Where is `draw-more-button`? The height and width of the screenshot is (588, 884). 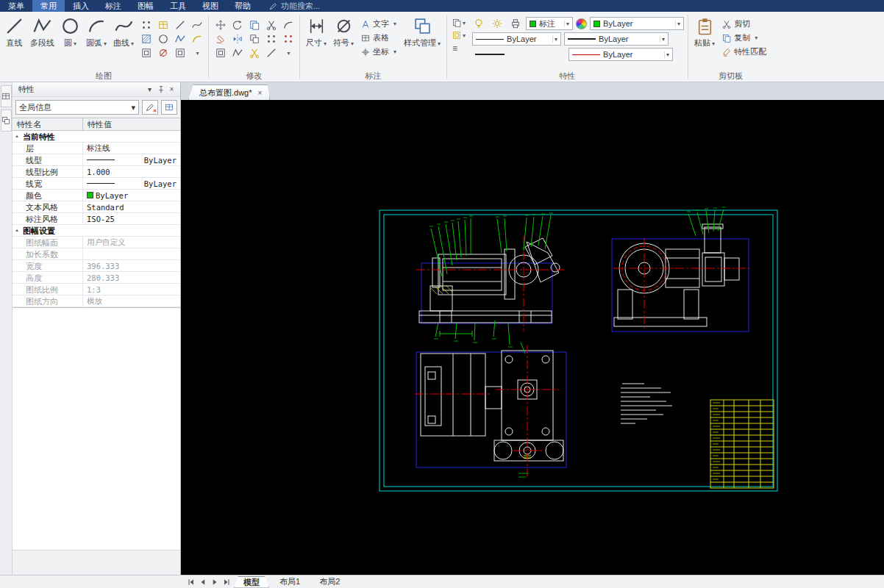
draw-more-button is located at coordinates (197, 53).